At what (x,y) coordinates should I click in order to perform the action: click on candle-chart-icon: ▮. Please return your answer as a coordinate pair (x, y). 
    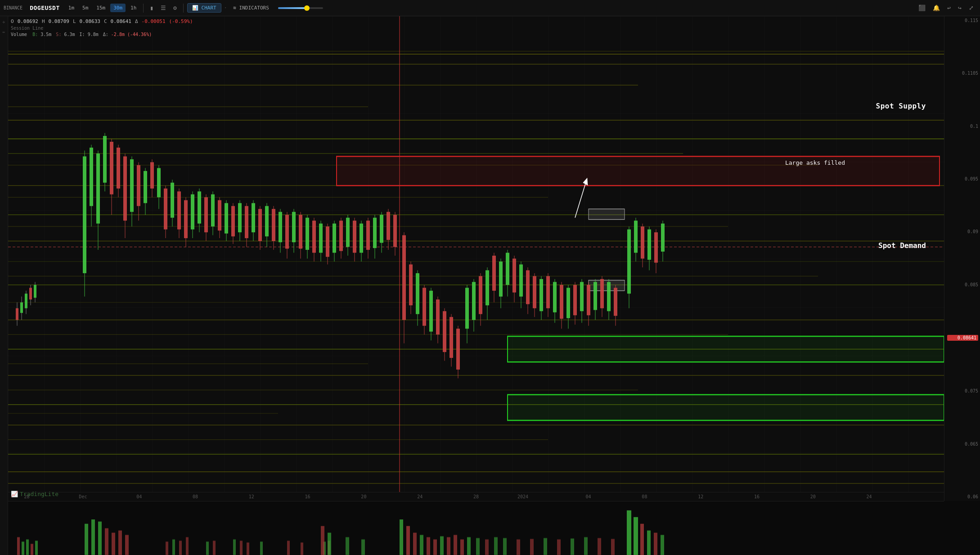
    Looking at the image, I should click on (152, 8).